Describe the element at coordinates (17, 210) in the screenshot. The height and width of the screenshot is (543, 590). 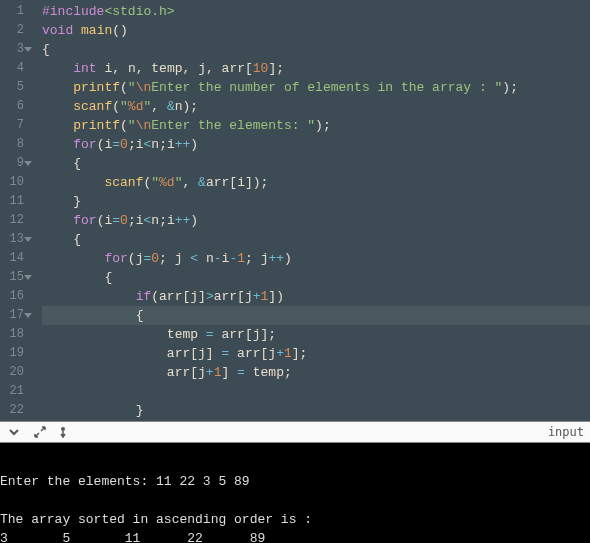
I see `line-number-gutter: 12345678910111213141516171819202122` at that location.